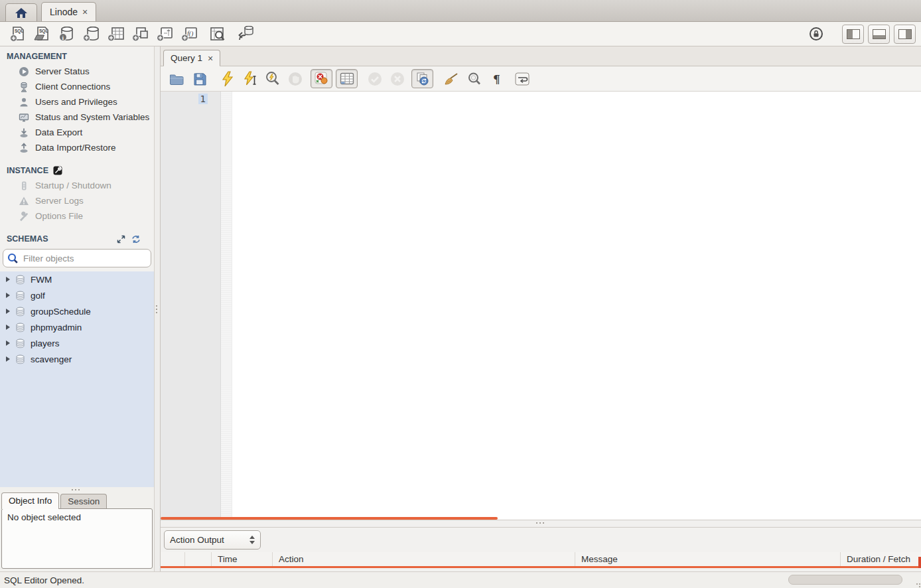 The width and height of the screenshot is (921, 588). I want to click on reconnect-database-button, so click(246, 34).